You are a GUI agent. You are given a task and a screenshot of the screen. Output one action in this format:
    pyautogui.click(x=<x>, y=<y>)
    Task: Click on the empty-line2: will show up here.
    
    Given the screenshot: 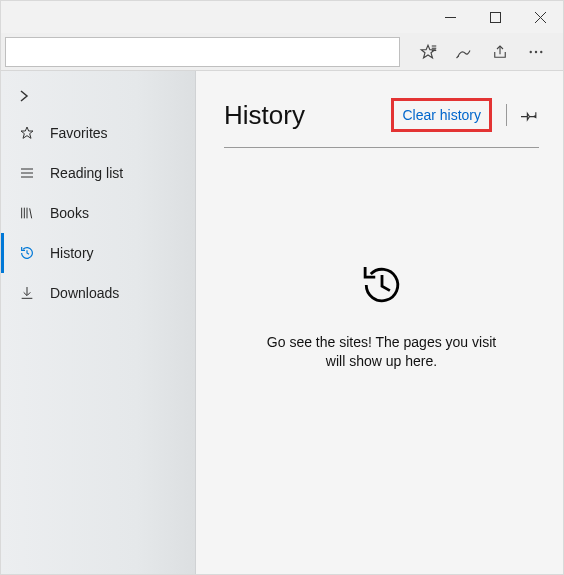 What is the action you would take?
    pyautogui.click(x=382, y=361)
    